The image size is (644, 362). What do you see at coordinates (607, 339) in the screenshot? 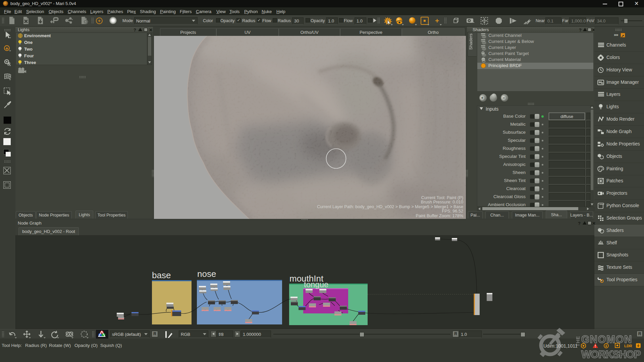
I see `svg-text: GNOMON` at bounding box center [607, 339].